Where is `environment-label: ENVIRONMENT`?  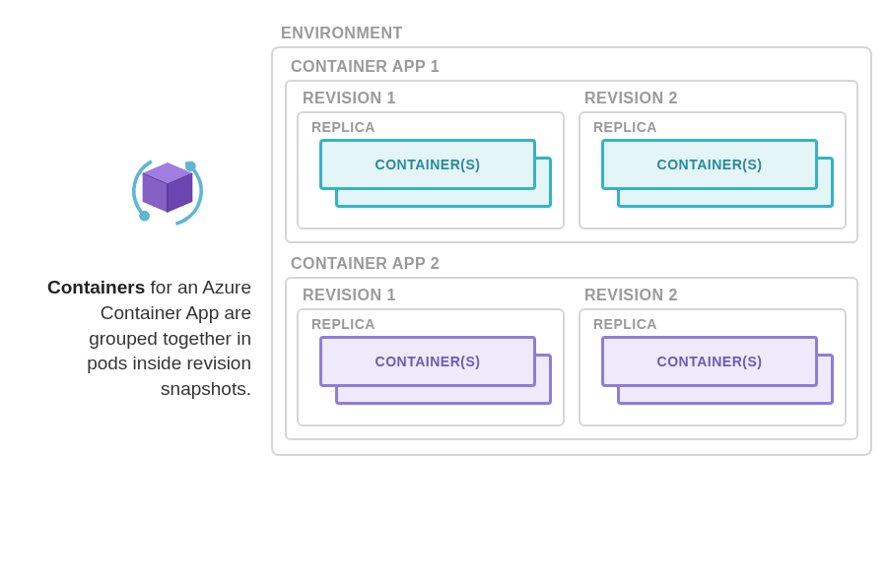
environment-label: ENVIRONMENT is located at coordinates (577, 33).